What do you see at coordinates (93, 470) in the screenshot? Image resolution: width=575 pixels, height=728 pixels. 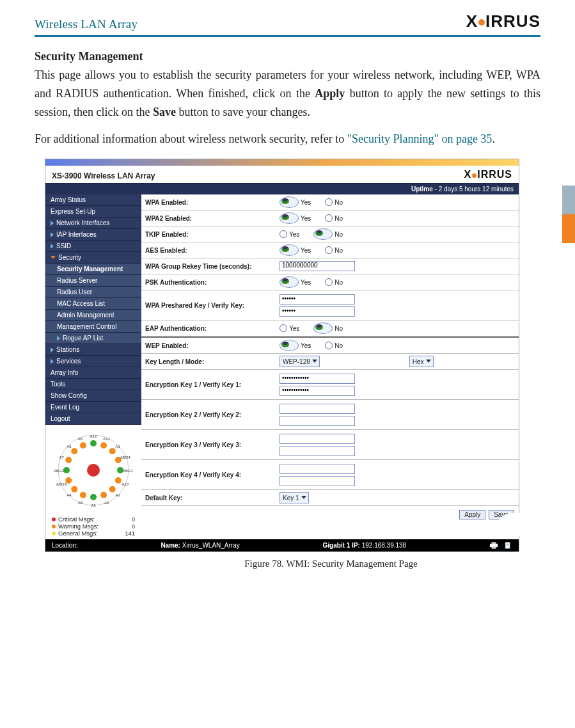 I see `ap-radio-dial: A12A11A1ABG4ABG1A10A2A9A3A8A4ABG3ABG2A7A…` at bounding box center [93, 470].